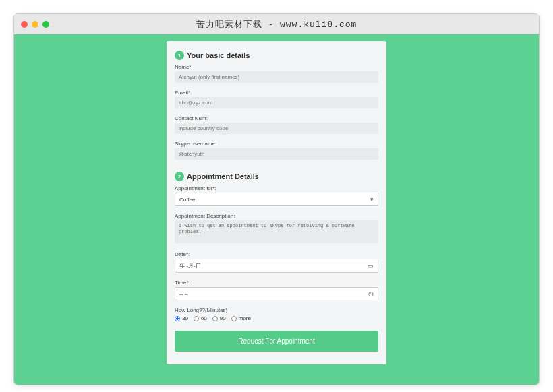  I want to click on date-value: 年 -月-日, so click(190, 265).